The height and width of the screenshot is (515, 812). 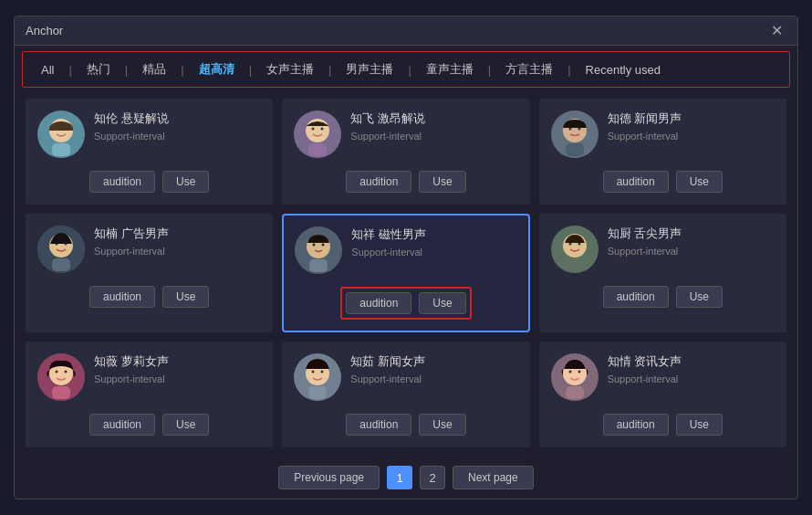 What do you see at coordinates (493, 478) in the screenshot?
I see `next-page-button: Next page` at bounding box center [493, 478].